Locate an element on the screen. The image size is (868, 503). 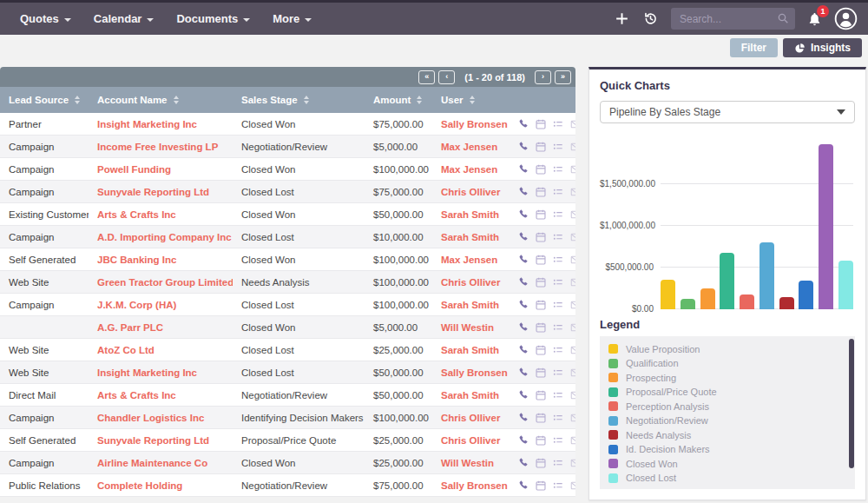
nav-menu-documents: Documents is located at coordinates (214, 19).